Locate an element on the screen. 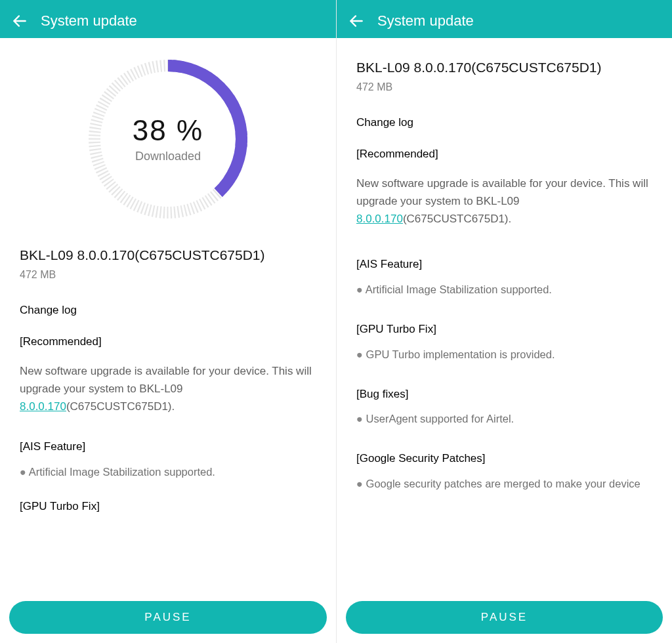  progress-ring: 38 % Downloaded is located at coordinates (168, 139).